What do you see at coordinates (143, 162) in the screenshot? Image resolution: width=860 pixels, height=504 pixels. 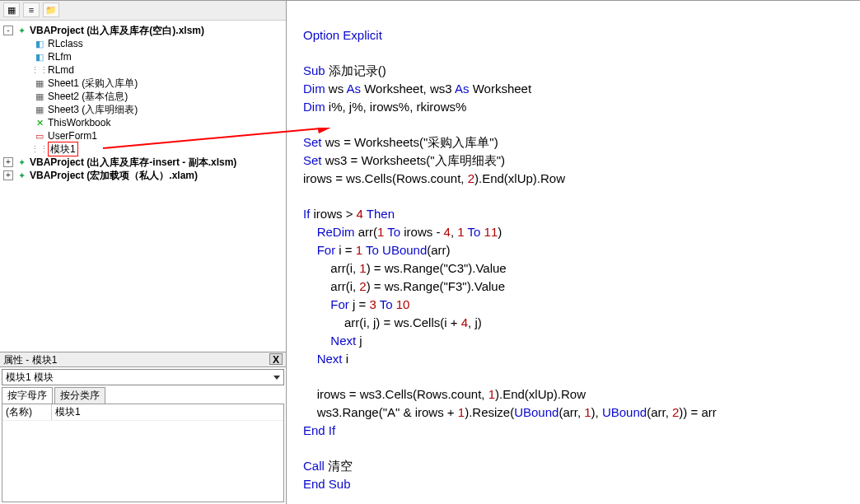 I see `project-node-2: +✦VBAProject (出入库及库存-insert - 副本.xlsm)` at bounding box center [143, 162].